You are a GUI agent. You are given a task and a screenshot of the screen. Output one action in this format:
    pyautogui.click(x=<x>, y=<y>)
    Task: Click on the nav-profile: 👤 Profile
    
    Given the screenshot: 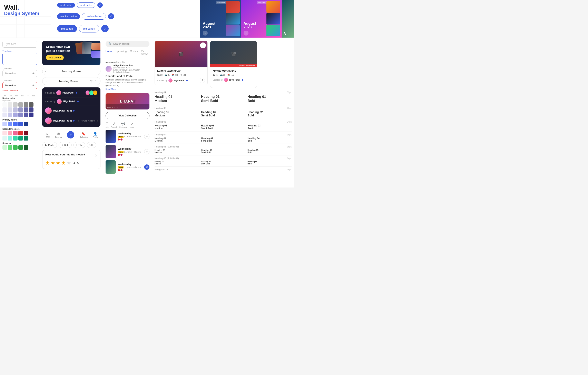 What is the action you would take?
    pyautogui.click(x=95, y=135)
    